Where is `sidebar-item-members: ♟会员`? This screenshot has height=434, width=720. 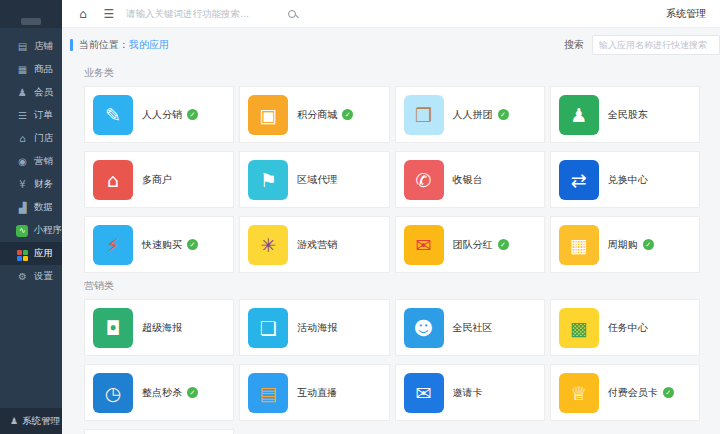
sidebar-item-members: ♟会员 is located at coordinates (31, 92).